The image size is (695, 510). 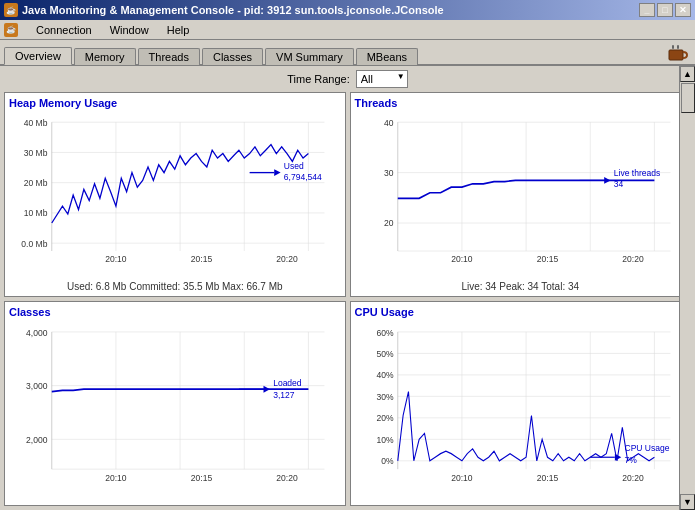 I want to click on time-range-label: Time Range:, so click(x=318, y=79).